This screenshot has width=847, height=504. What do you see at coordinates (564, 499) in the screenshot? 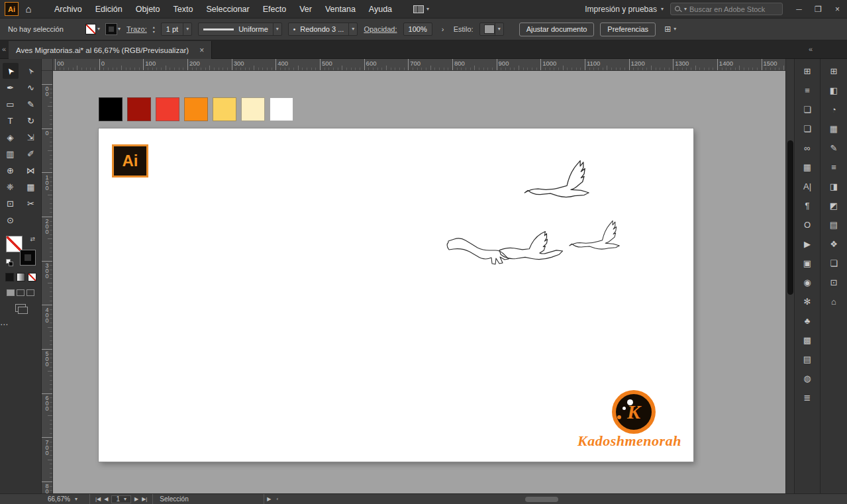
I see `horizontal-scrollbar` at bounding box center [564, 499].